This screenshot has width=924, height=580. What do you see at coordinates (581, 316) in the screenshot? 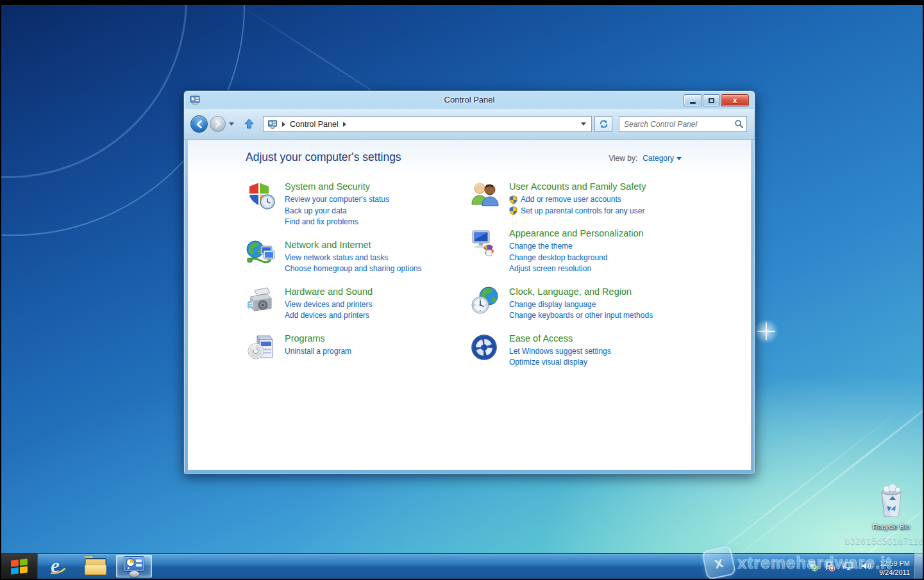
I see `task-link: Change keyboards or other input methods` at bounding box center [581, 316].